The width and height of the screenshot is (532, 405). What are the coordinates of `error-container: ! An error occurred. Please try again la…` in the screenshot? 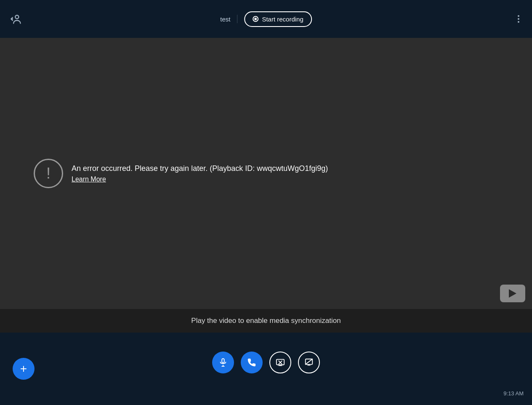 It's located at (181, 173).